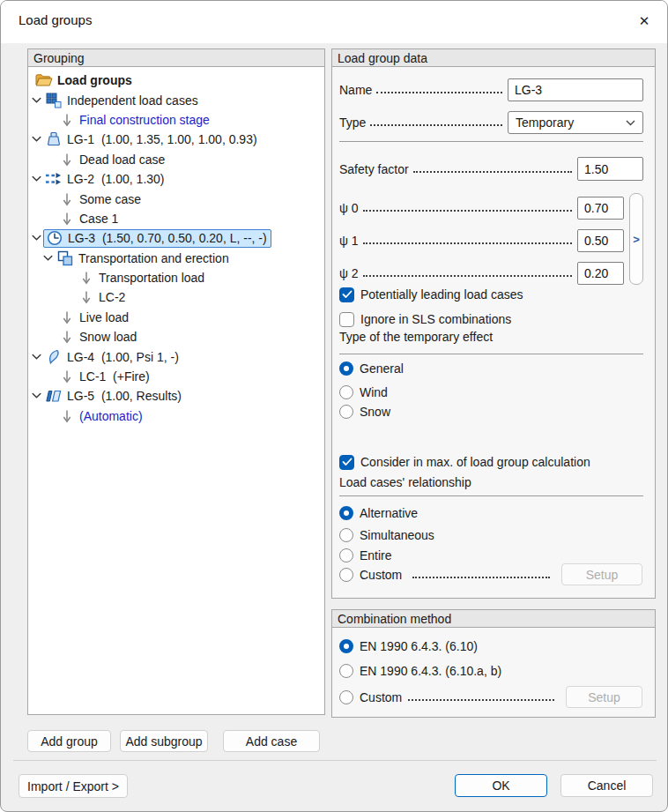  Describe the element at coordinates (431, 294) in the screenshot. I see `checkbox-potentially-leading: Potentially leading load cases` at that location.